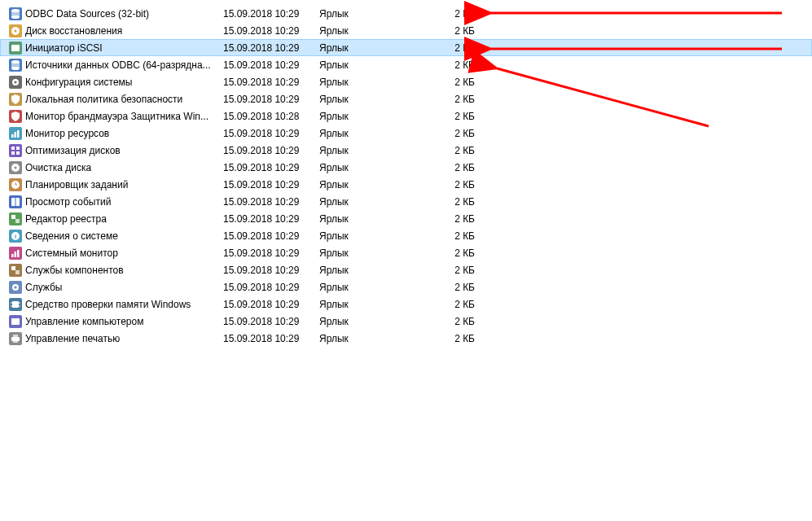 The height and width of the screenshot is (521, 812). What do you see at coordinates (406, 321) in the screenshot?
I see `file-row: Управление компьютером15.09.2018 10:29Яр…` at bounding box center [406, 321].